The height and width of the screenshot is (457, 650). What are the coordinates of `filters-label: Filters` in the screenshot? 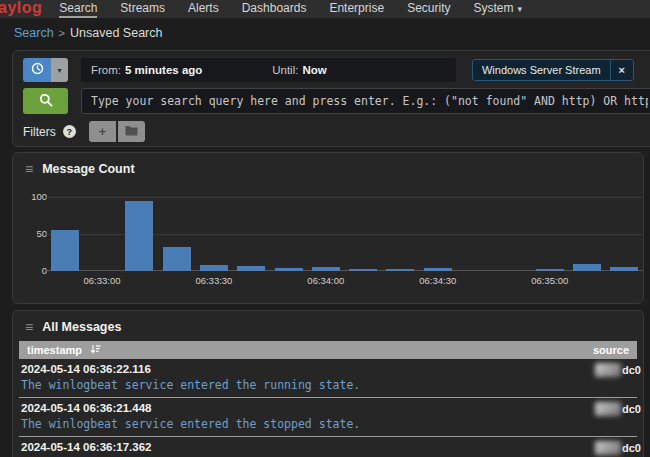 It's located at (40, 132).